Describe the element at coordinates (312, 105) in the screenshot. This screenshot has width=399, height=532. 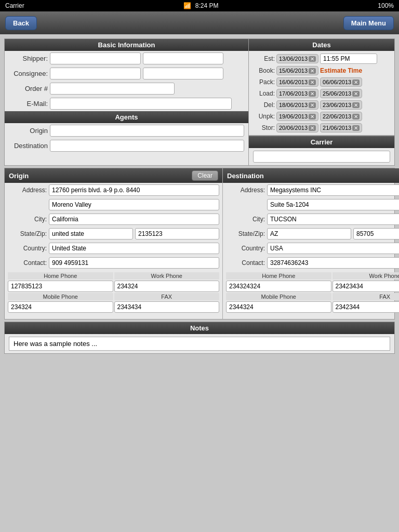
I see `date-clear-del-1: ✕` at that location.